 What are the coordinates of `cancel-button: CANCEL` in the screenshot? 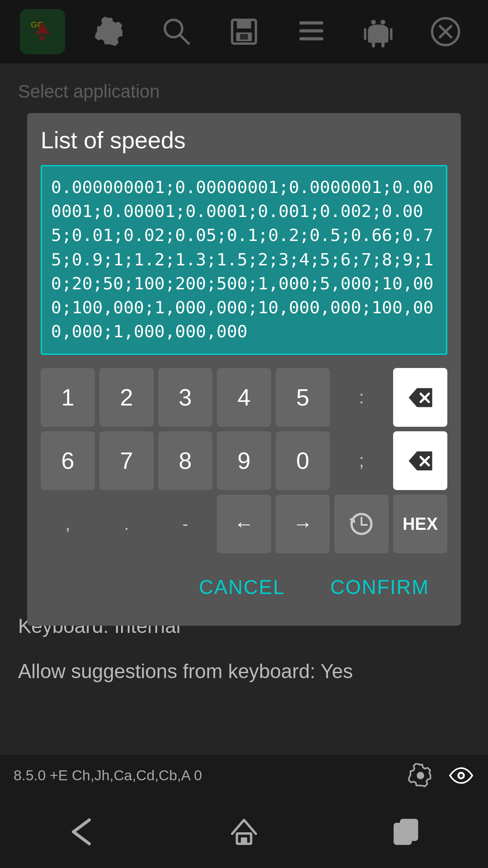 It's located at (242, 587).